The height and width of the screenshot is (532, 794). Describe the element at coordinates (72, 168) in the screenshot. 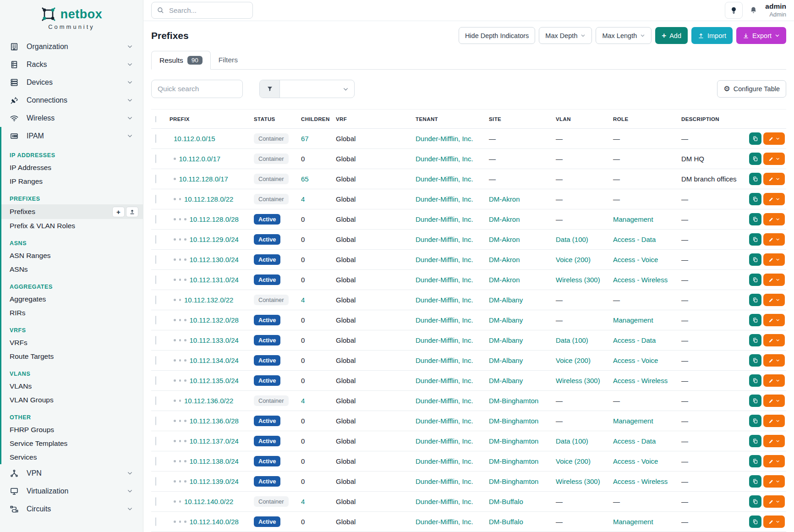

I see `sidebar-item-ip-addresses: IP Addresses` at that location.